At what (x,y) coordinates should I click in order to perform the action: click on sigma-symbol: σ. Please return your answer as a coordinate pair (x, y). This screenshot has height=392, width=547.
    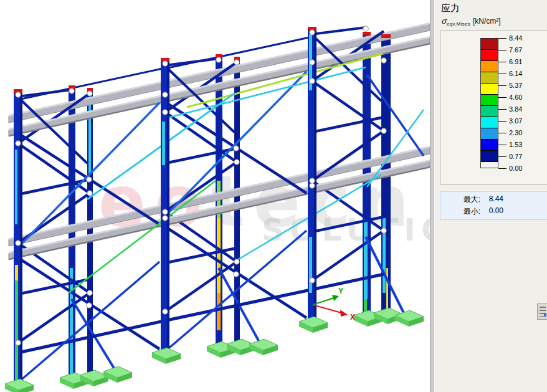
    Looking at the image, I should click on (444, 21).